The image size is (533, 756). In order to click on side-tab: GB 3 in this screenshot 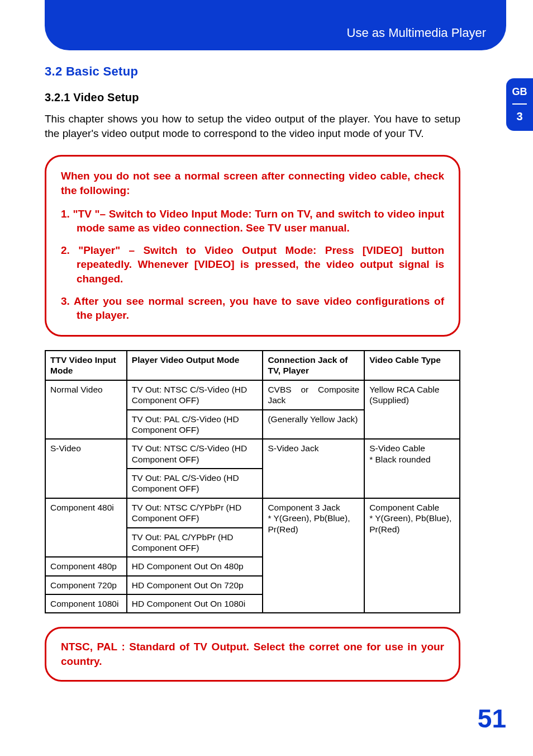, I will do `click(520, 105)`.